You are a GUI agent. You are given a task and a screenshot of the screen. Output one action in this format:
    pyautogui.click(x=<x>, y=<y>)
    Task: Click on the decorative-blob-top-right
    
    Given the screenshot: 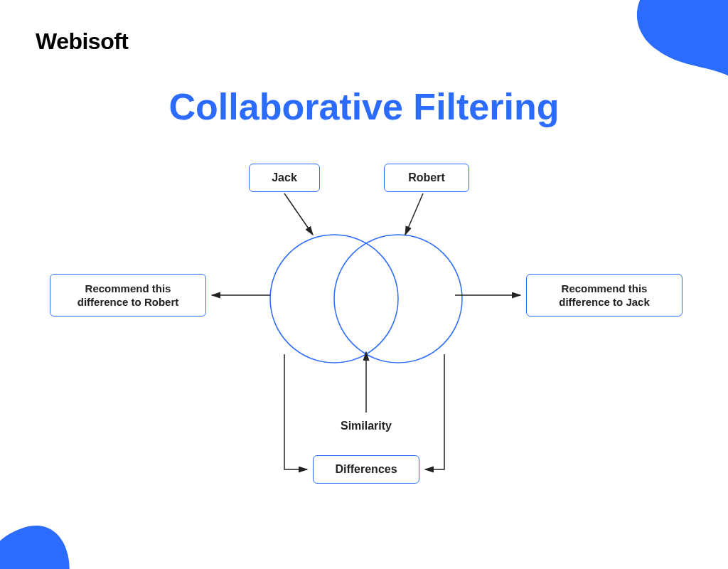 What is the action you would take?
    pyautogui.click(x=675, y=50)
    